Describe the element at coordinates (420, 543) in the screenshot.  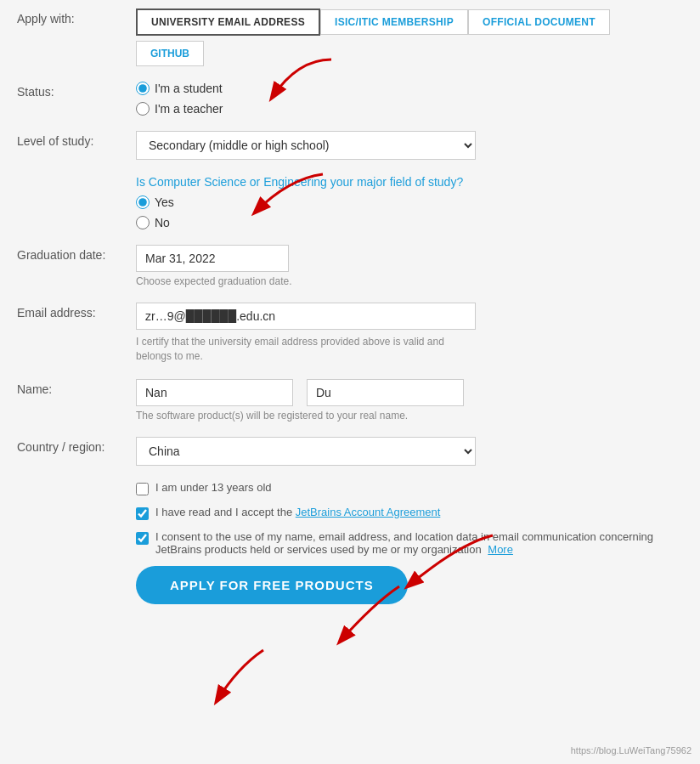
I see `consent-text: I consent to the use of my name, email a…` at that location.